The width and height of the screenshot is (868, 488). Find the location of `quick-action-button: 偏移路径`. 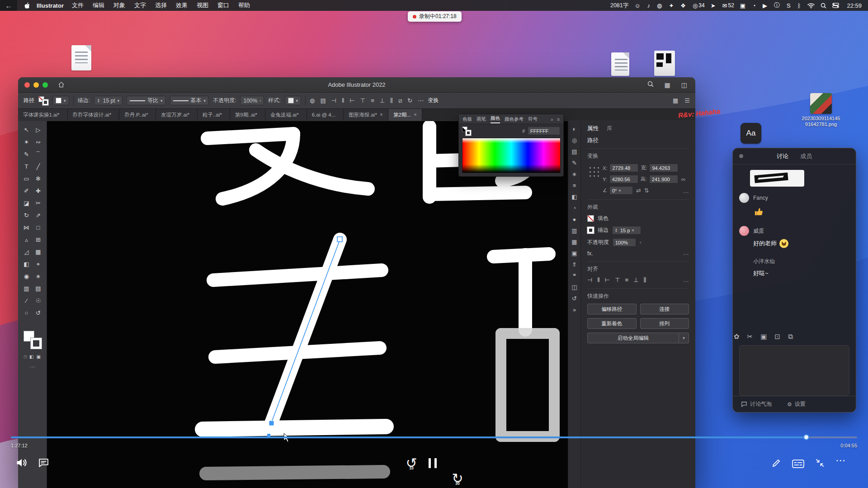

quick-action-button: 偏移路径 is located at coordinates (612, 309).